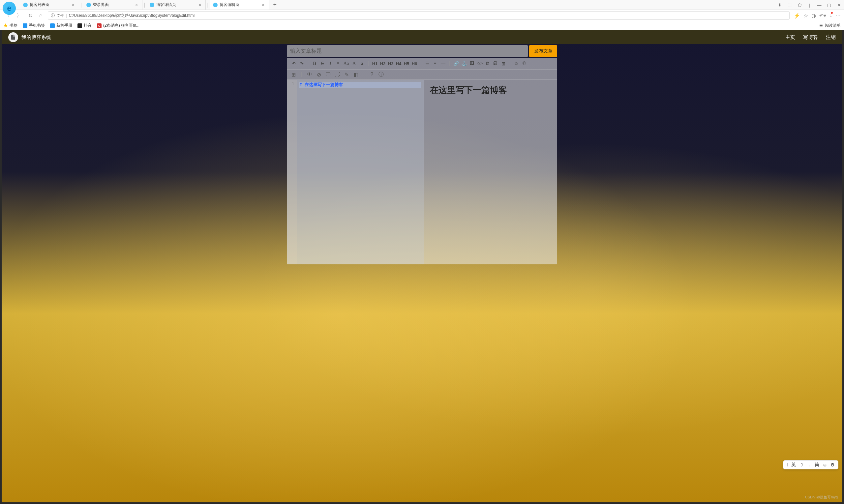  I want to click on lightning-icon: ⚡, so click(797, 16).